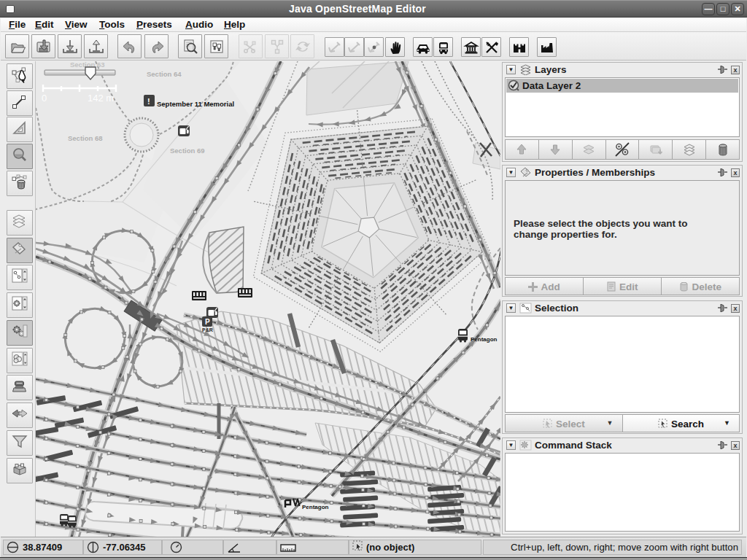 This screenshot has height=560, width=747. What do you see at coordinates (196, 104) in the screenshot?
I see `svg-text: September 11 Memorial` at bounding box center [196, 104].